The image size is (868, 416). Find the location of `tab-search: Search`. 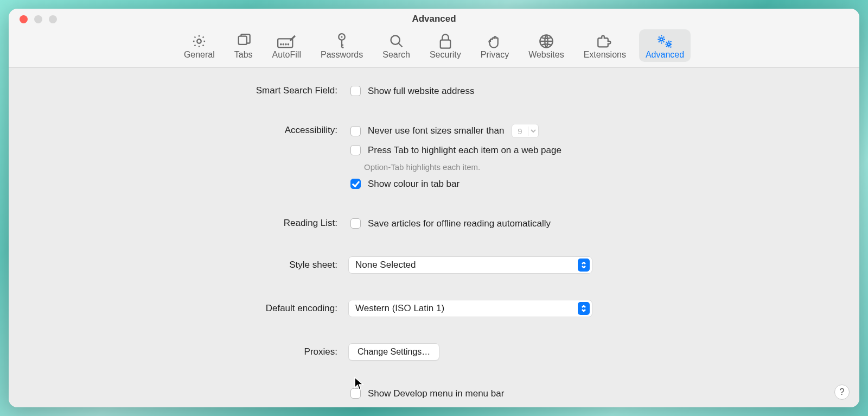

tab-search: Search is located at coordinates (396, 46).